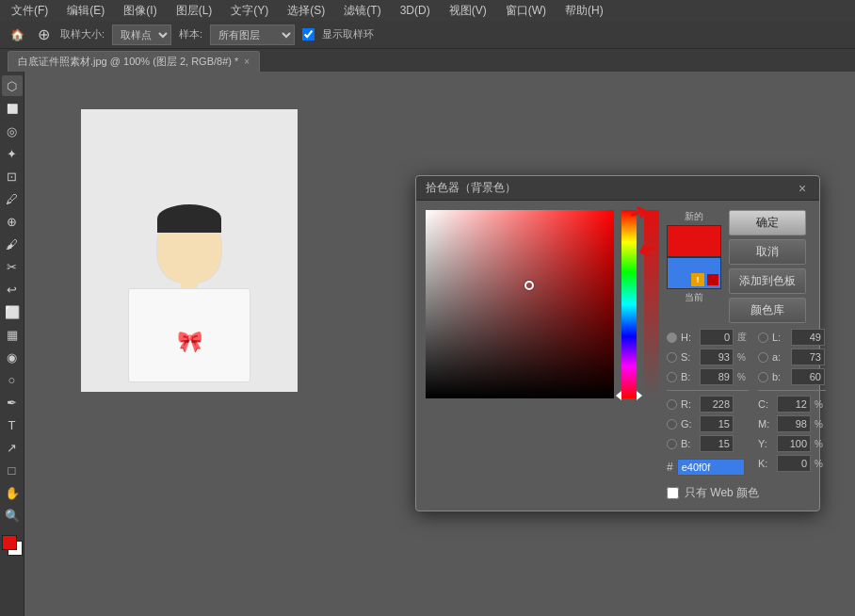 The width and height of the screenshot is (855, 616). What do you see at coordinates (694, 273) in the screenshot?
I see `current-color-box: !` at bounding box center [694, 273].